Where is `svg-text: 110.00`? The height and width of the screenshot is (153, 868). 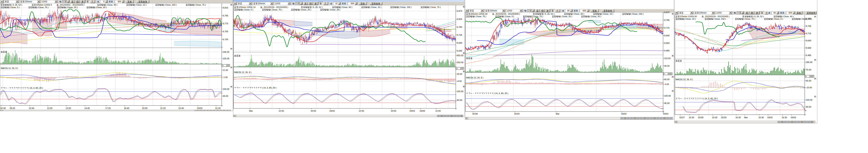
svg-text: 110.00 is located at coordinates (667, 59).